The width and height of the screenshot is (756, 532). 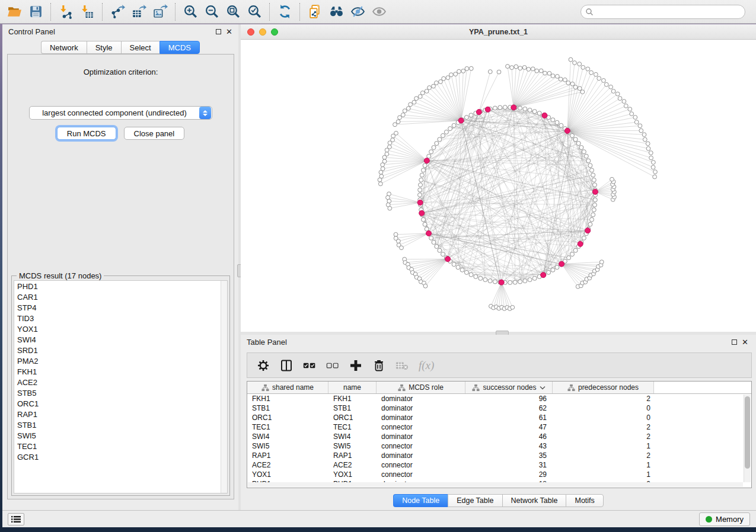 I want to click on zoom-out-button, so click(x=212, y=12).